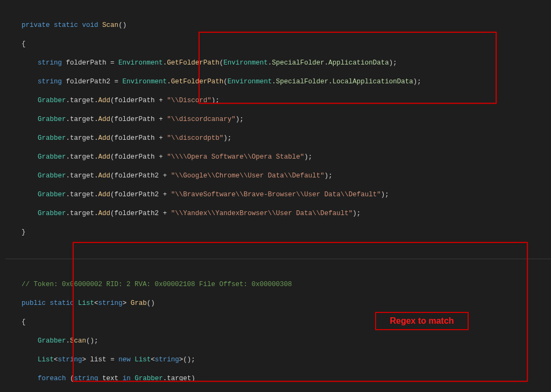  I want to click on code-line: Grabber.Scan();, so click(278, 341).